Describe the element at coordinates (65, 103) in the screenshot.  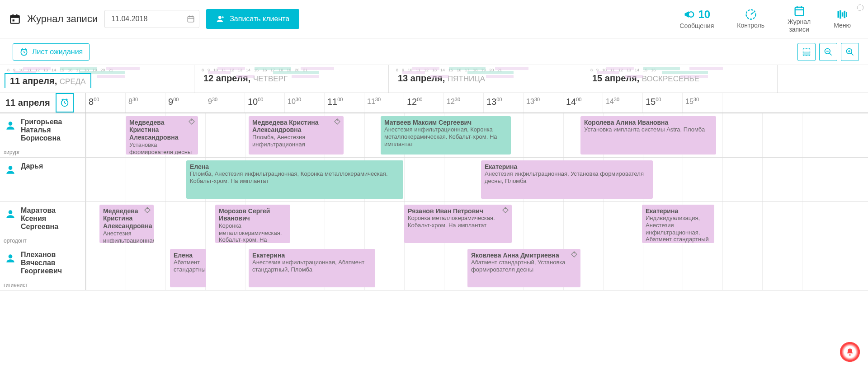
I see `clock-column-toggle` at that location.